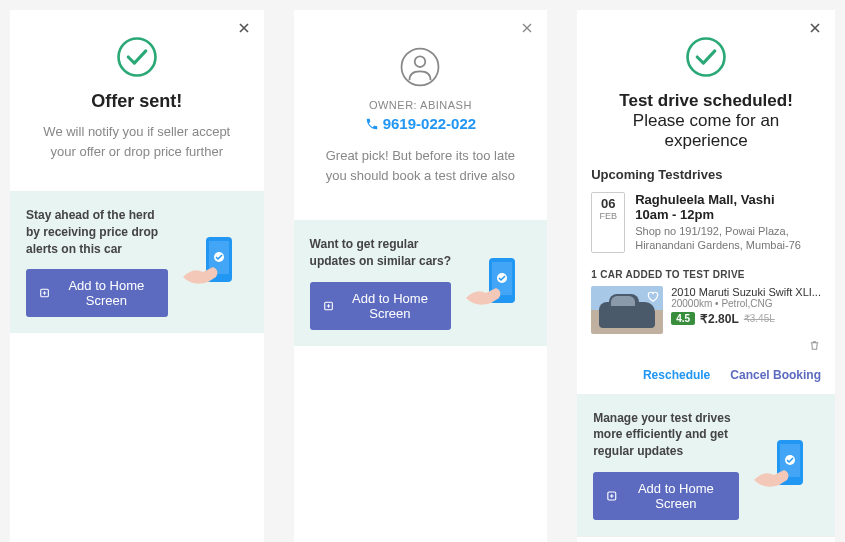 This screenshot has height=542, width=845. Describe the element at coordinates (720, 319) in the screenshot. I see `car-price: ₹2.80L` at that location.